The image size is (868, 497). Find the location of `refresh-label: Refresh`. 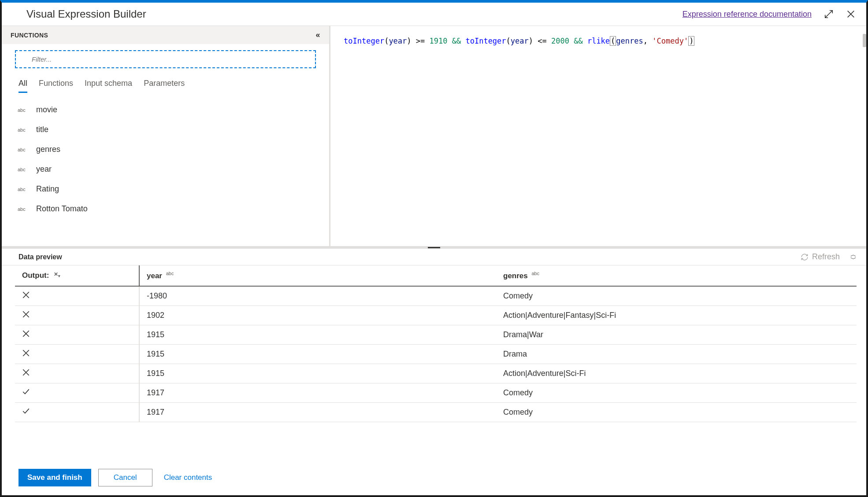

refresh-label: Refresh is located at coordinates (826, 257).